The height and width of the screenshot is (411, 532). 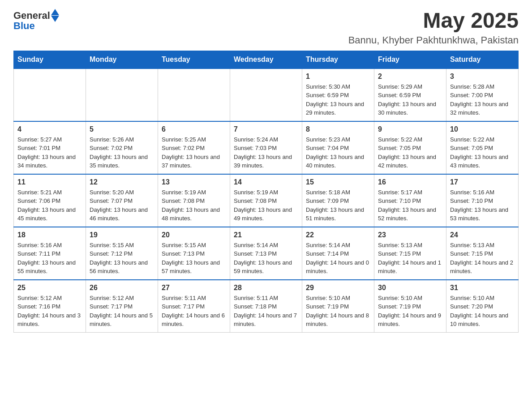 What do you see at coordinates (266, 201) in the screenshot?
I see `calendar-cell: 14Sunrise: 5:19 AMSunset: 7:08 PMDayligh…` at bounding box center [266, 201].